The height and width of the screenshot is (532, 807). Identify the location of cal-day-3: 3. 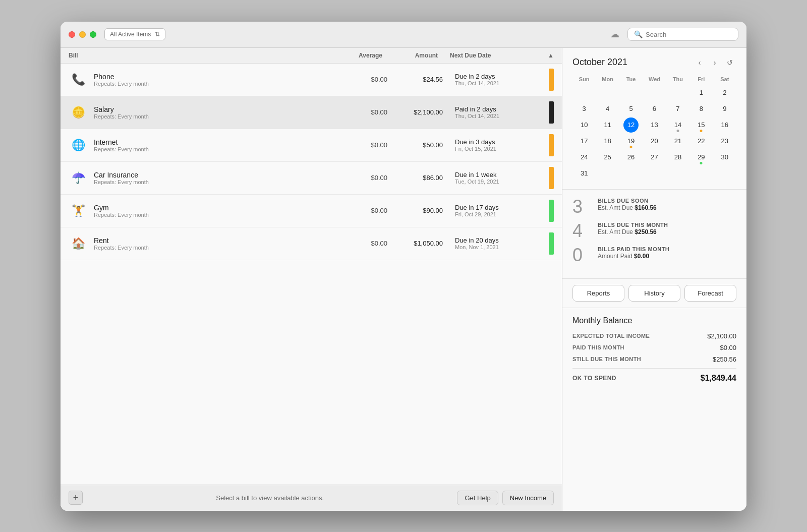
(584, 109).